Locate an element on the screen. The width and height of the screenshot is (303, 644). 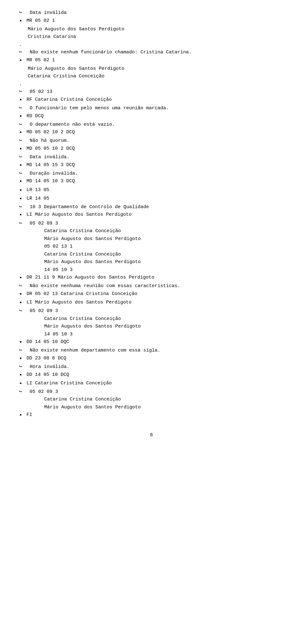
list-item: •FI is located at coordinates (152, 416).